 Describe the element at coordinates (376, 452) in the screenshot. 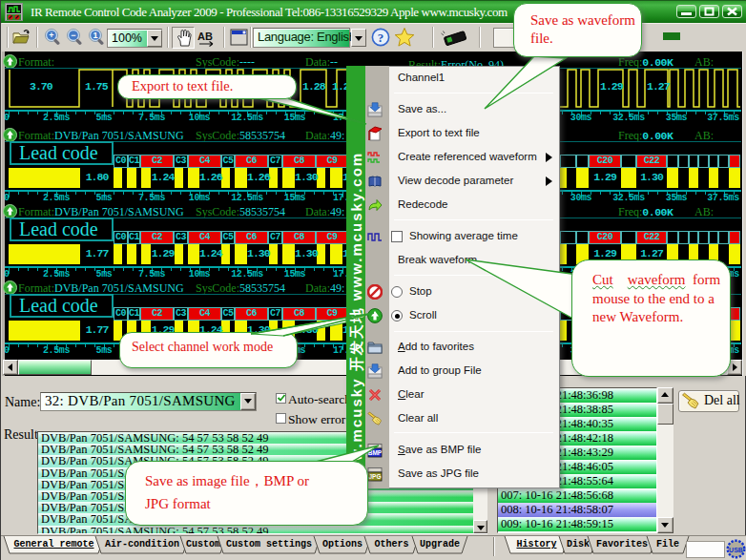

I see `svg-text: BMP` at that location.